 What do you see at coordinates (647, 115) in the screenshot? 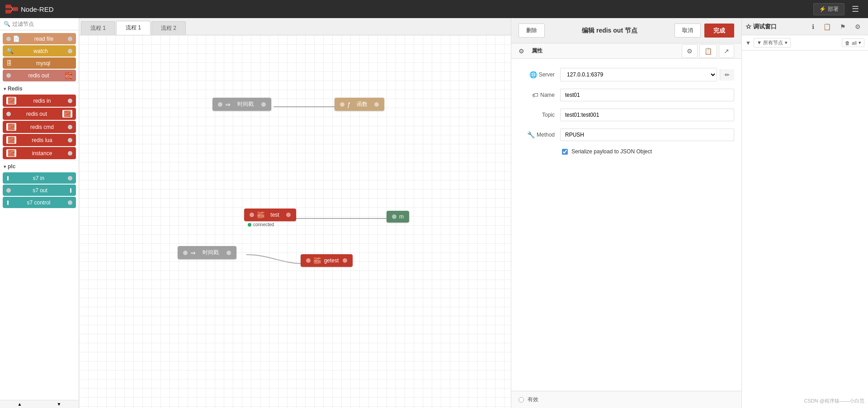
I see `topic-input` at bounding box center [647, 115].